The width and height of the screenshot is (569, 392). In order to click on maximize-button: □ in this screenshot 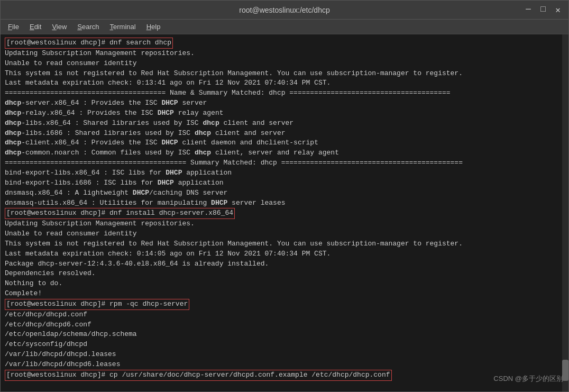, I will do `click(543, 10)`.